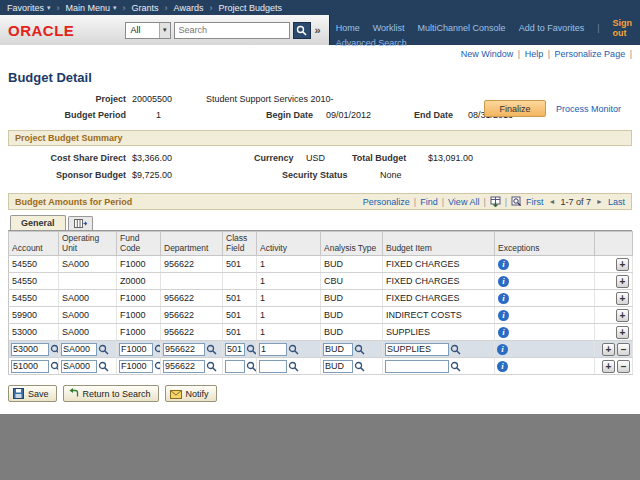 The height and width of the screenshot is (480, 640). What do you see at coordinates (34, 366) in the screenshot?
I see `cell-account` at bounding box center [34, 366].